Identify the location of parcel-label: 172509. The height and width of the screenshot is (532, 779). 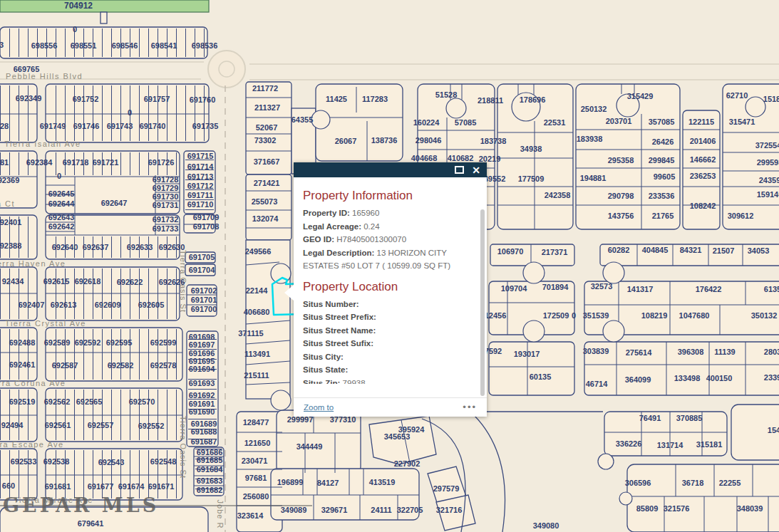
(556, 315).